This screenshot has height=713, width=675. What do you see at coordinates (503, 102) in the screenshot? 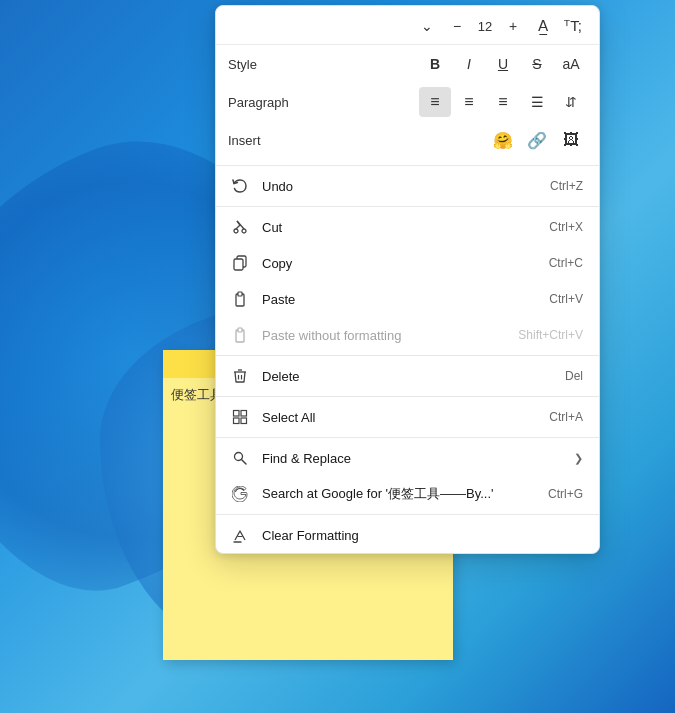
I see `paragraph-btn-group: ≡ ≡ ≡ ☰ ⇵` at bounding box center [503, 102].